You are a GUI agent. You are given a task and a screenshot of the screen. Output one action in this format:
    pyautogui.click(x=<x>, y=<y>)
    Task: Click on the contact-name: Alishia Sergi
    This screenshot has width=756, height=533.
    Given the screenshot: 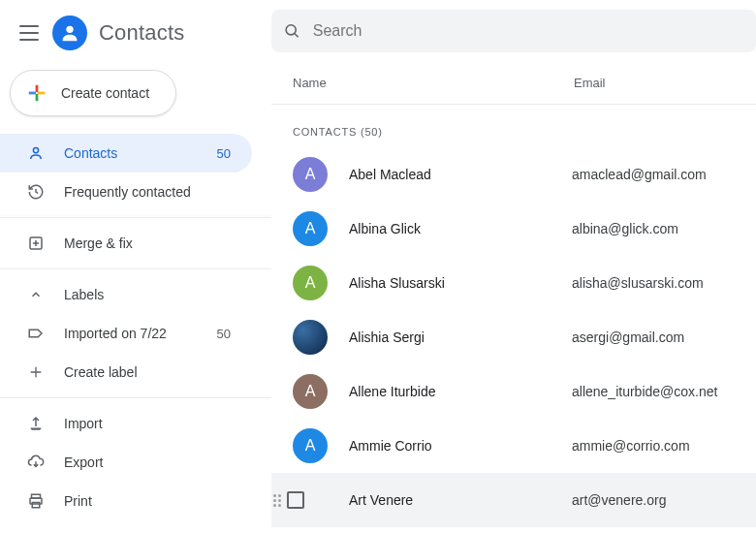 What is the action you would take?
    pyautogui.click(x=460, y=337)
    